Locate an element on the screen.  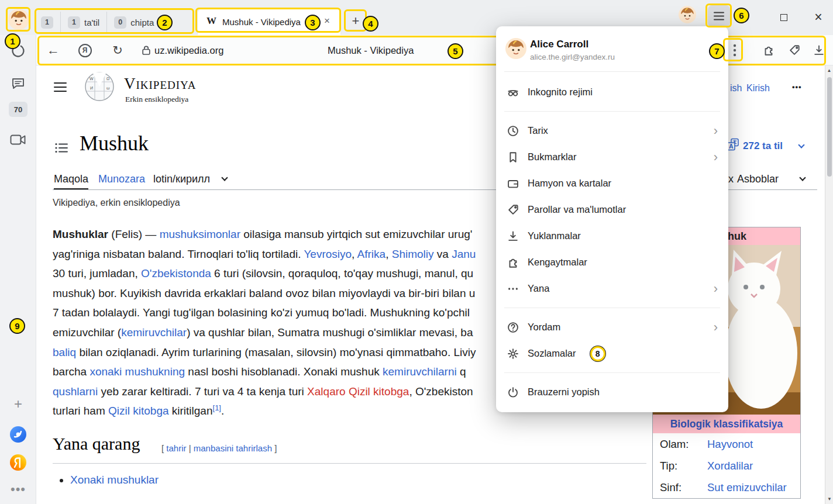
wikipedia-logo: WΩИω is located at coordinates (99, 87).